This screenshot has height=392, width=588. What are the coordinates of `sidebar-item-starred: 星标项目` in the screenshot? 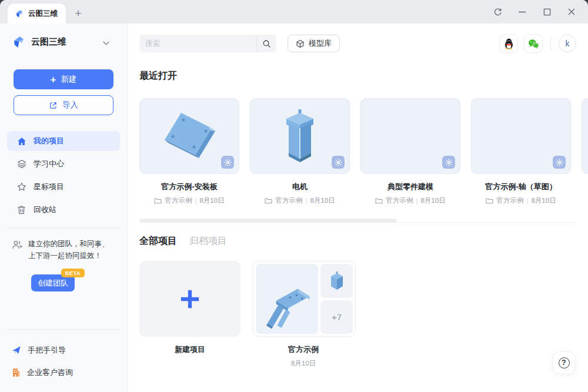 It's located at (64, 187).